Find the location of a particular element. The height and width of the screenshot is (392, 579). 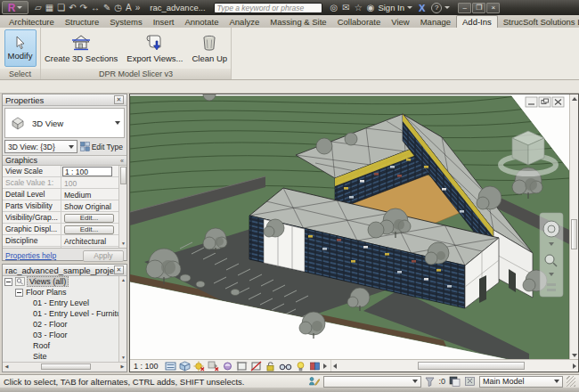

tab-strucsoft: StrucSoft Solutions Ltd. is located at coordinates (538, 21).